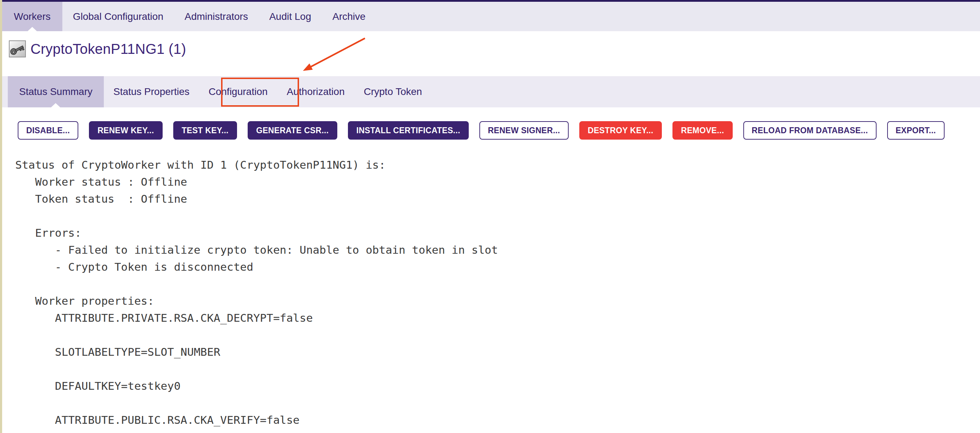 This screenshot has height=433, width=980. What do you see at coordinates (56, 92) in the screenshot?
I see `tab-status-summary: Status Summary` at bounding box center [56, 92].